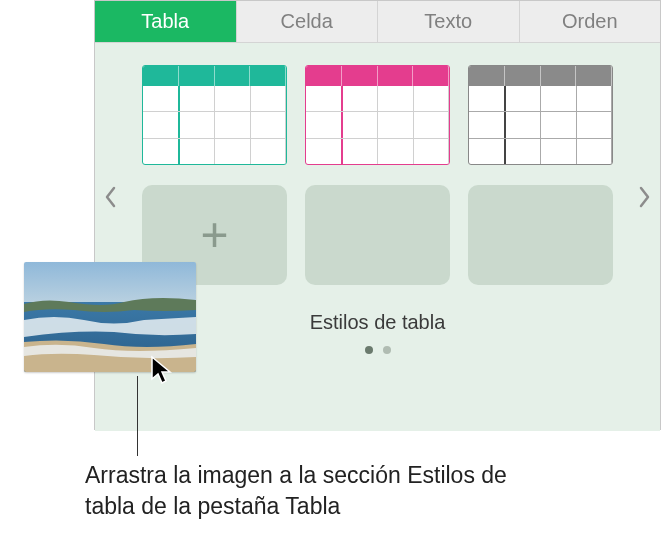 The image size is (662, 545). Describe the element at coordinates (214, 235) in the screenshot. I see `plus-icon: +` at that location.